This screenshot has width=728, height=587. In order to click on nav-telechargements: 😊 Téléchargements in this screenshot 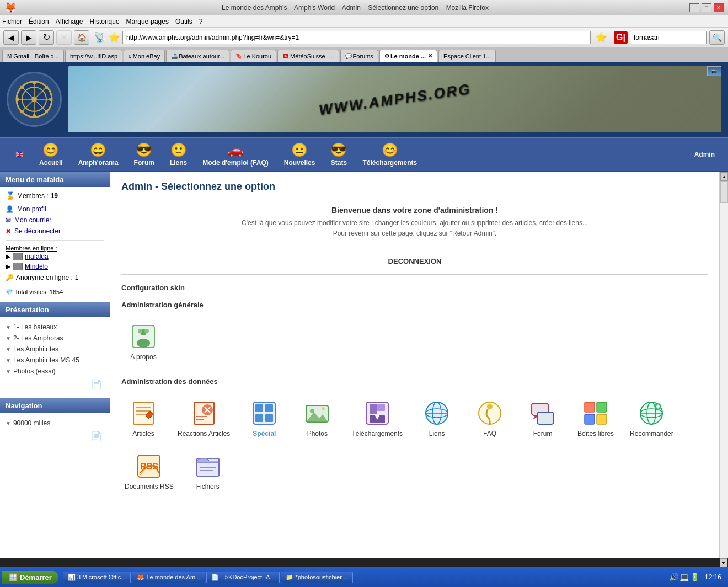, I will do `click(389, 154)`.